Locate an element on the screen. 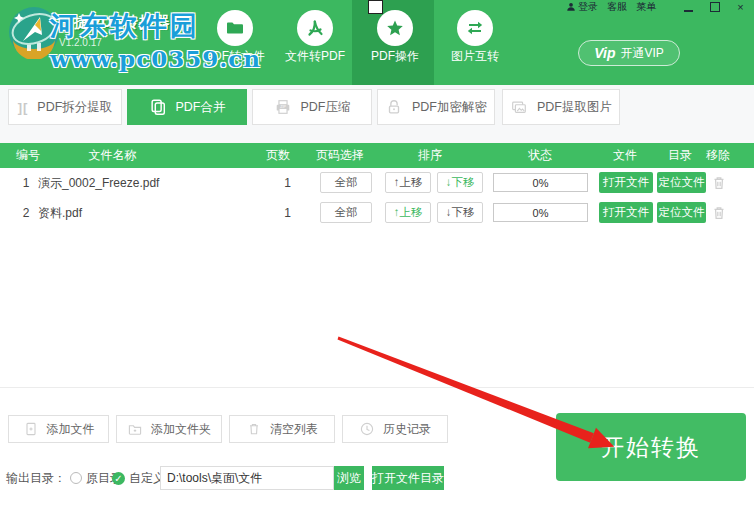  add-file-icon is located at coordinates (31, 429).